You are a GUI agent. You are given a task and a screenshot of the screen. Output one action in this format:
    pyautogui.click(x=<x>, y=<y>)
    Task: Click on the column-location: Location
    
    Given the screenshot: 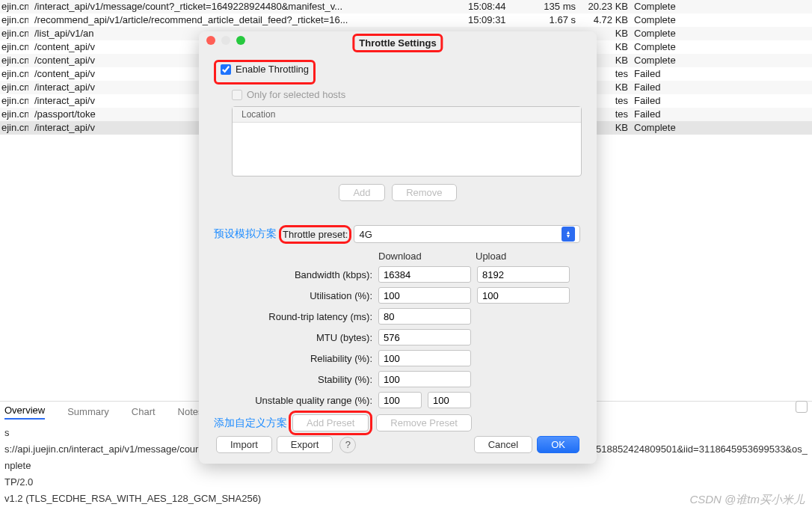 What is the action you would take?
    pyautogui.click(x=259, y=114)
    